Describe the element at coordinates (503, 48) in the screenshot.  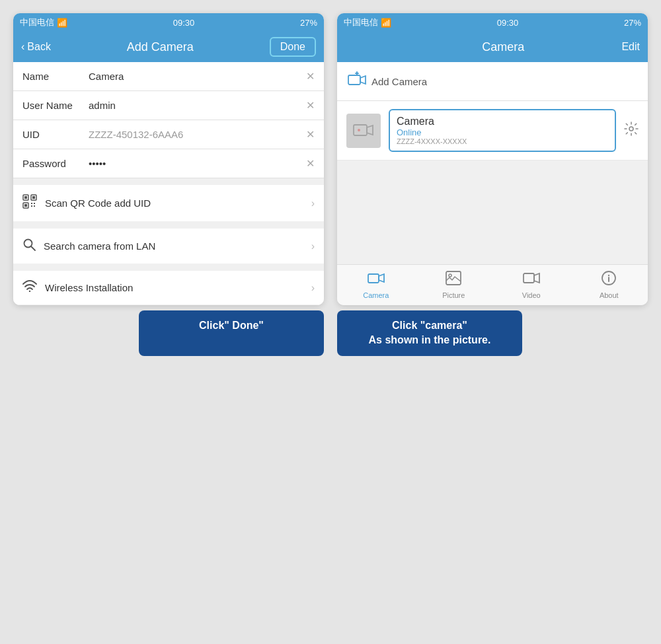
I see `nav-title-right: Camera` at that location.